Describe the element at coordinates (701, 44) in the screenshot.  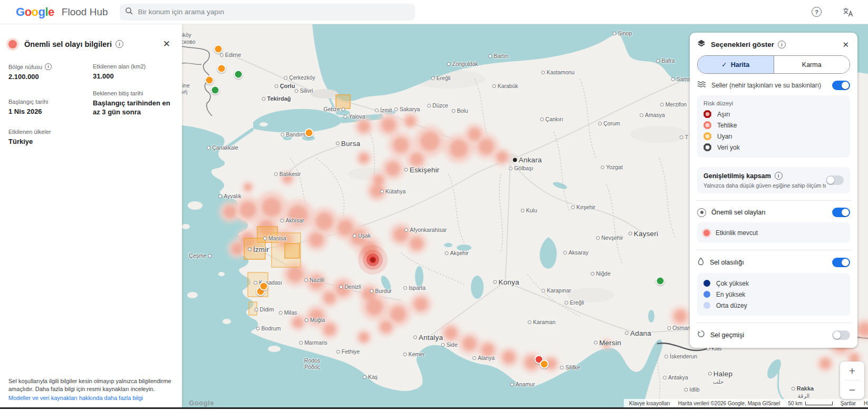
I see `layers-icon` at that location.